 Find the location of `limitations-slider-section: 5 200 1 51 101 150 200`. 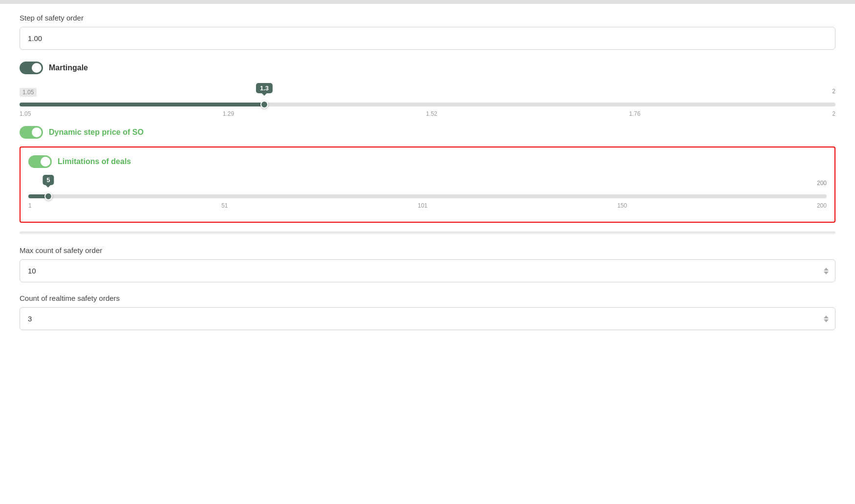

limitations-slider-section: 5 200 1 51 101 150 200 is located at coordinates (428, 192).